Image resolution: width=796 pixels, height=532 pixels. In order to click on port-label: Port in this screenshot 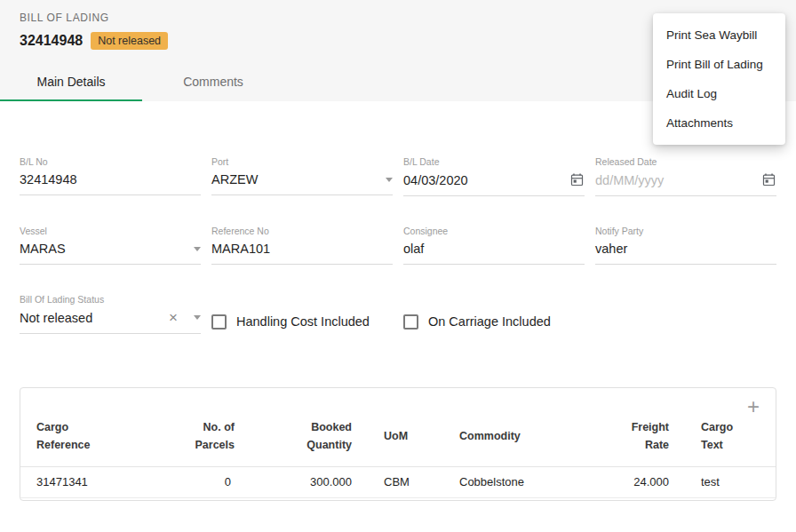, I will do `click(302, 162)`.